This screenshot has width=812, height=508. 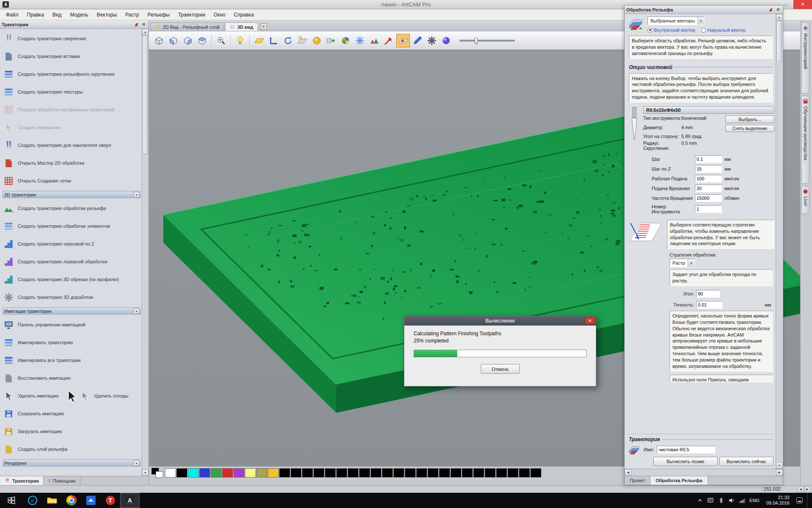 What do you see at coordinates (746, 461) in the screenshot?
I see `calculate-now-button: Вычислить сейчас` at bounding box center [746, 461].